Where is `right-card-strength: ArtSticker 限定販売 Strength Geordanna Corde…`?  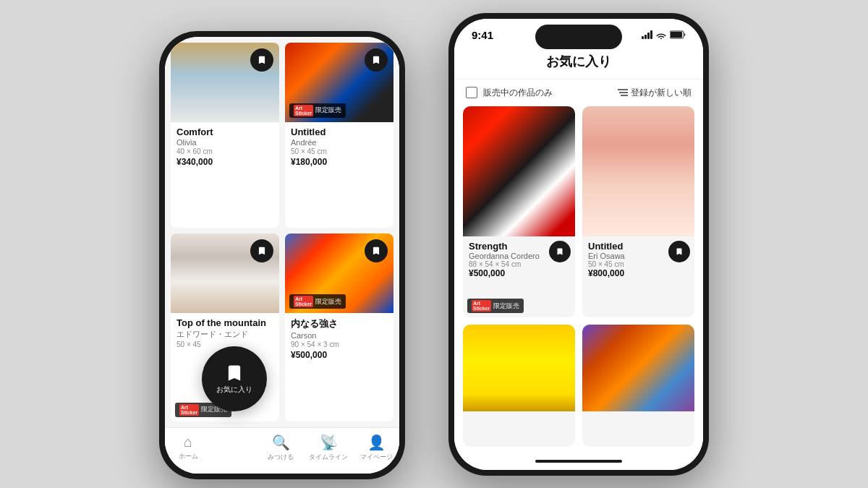
right-card-strength: ArtSticker 限定販売 Strength Geordanna Corde… is located at coordinates (519, 213).